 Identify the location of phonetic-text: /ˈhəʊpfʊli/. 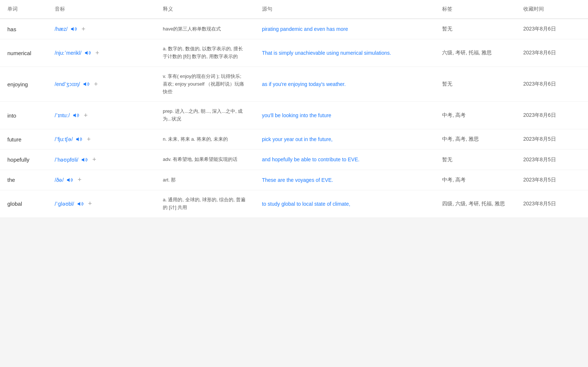
(67, 160).